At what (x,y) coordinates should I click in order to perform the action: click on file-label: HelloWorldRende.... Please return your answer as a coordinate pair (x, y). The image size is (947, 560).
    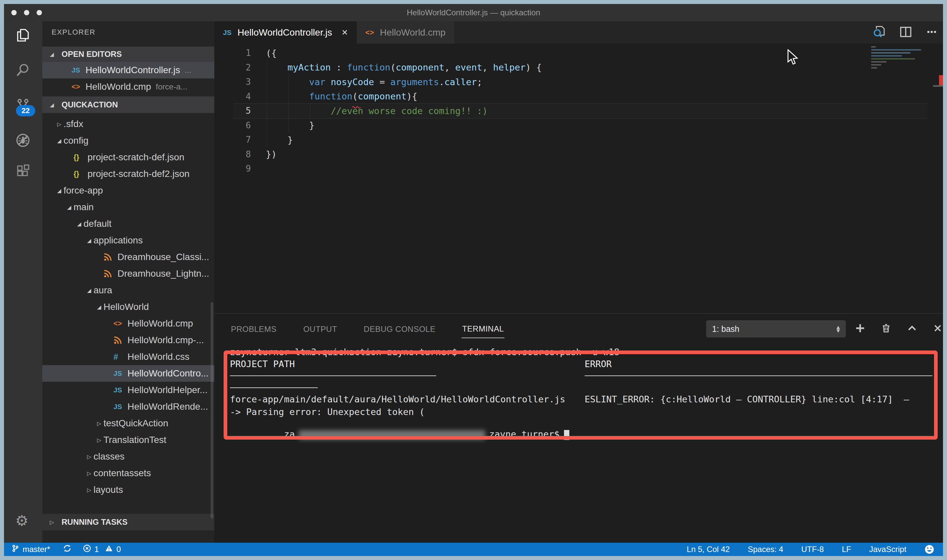
    Looking at the image, I should click on (168, 407).